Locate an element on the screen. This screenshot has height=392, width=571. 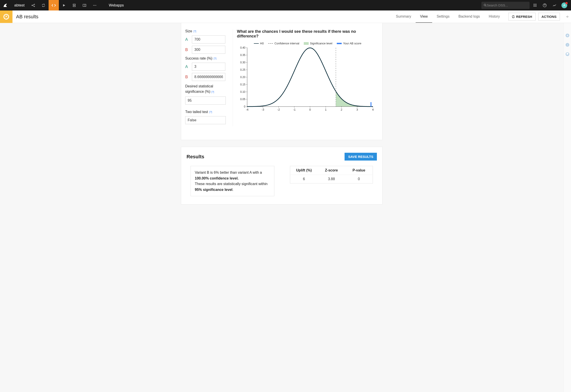
actions-label: ACTIONS is located at coordinates (549, 17).